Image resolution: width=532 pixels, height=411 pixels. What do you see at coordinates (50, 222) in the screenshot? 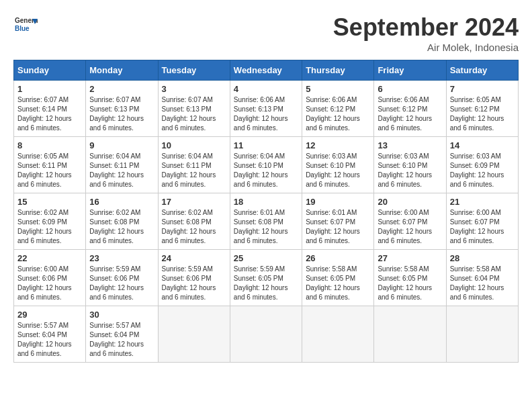
I see `calendar-cell: 15Sunrise: 6:02 AMSunset: 6:09 PMDayligh…` at bounding box center [50, 222].